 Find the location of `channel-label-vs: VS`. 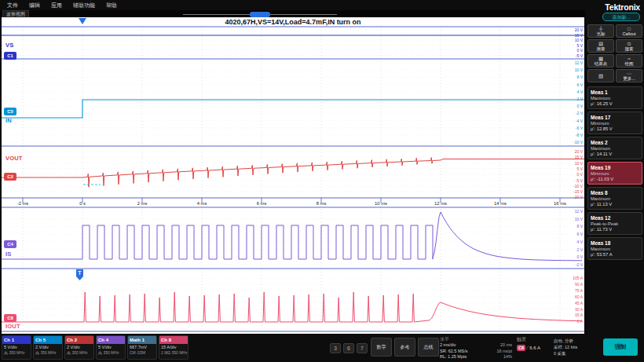

channel-label-vs: VS is located at coordinates (9, 46).